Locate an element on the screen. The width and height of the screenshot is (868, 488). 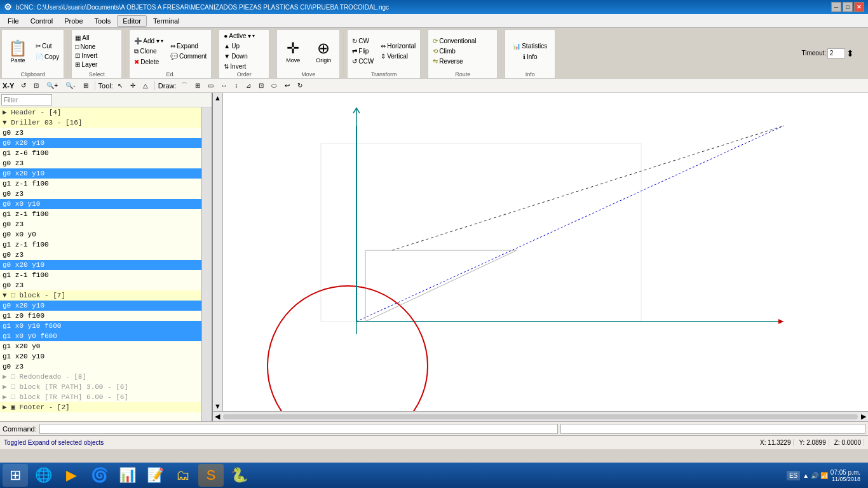
origin-button: ⊕ Origin is located at coordinates (323, 51).